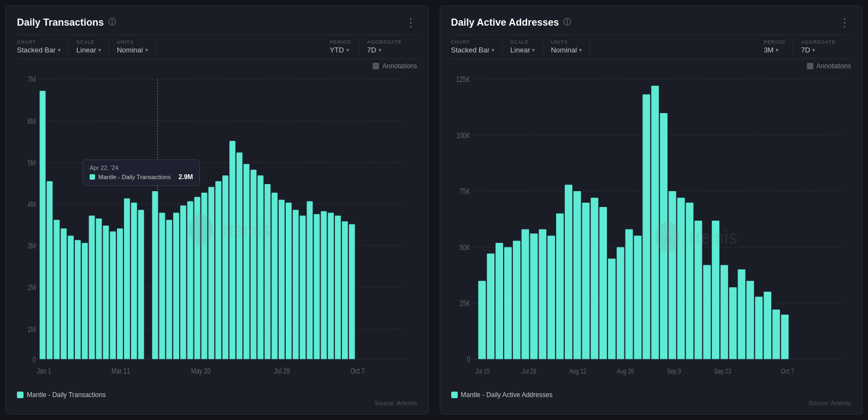 The height and width of the screenshot is (420, 868). Describe the element at coordinates (247, 230) in the screenshot. I see `svg-text: rtemis` at that location.